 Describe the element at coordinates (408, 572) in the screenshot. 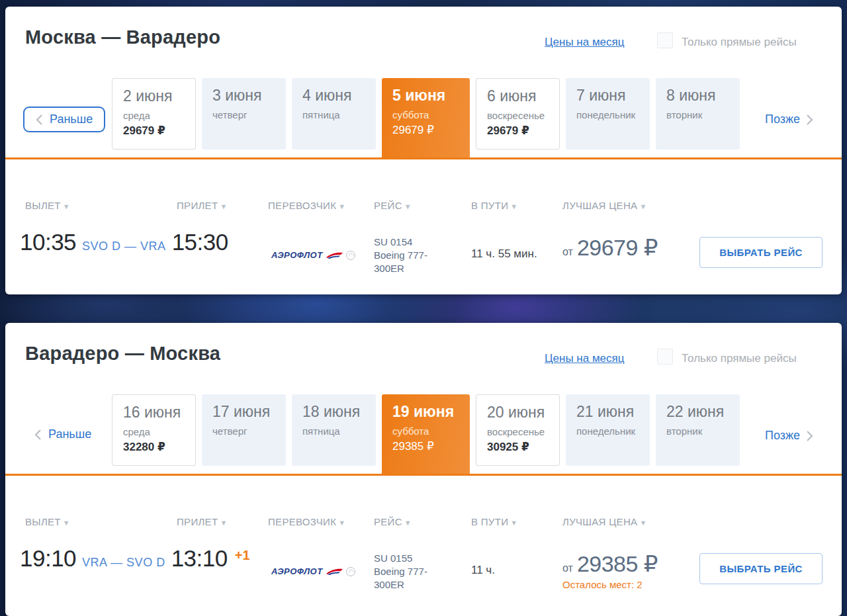

I see `flight-info: SU 0155 Boeing 777-300ER` at that location.